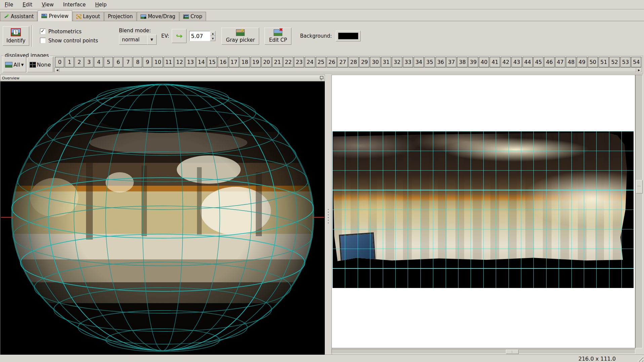  Describe the element at coordinates (19, 16) in the screenshot. I see `tab-assistant: Assistant` at that location.